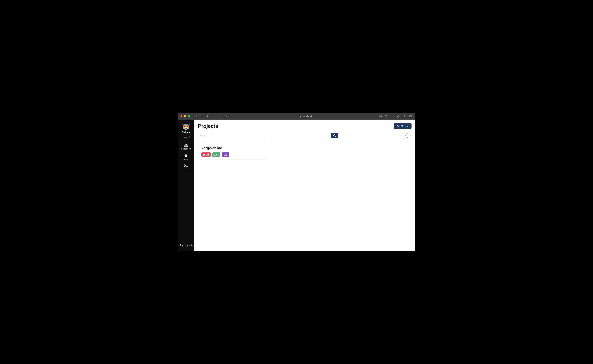 The image size is (593, 364). What do you see at coordinates (264, 135) in the screenshot?
I see `filter-input` at bounding box center [264, 135].